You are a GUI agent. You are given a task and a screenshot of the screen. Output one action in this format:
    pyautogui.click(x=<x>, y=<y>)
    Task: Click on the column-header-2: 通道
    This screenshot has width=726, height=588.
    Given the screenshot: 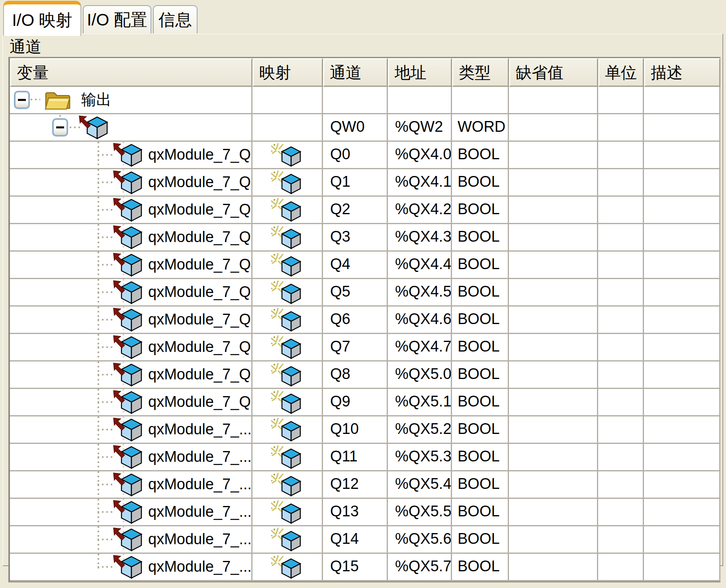 What is the action you would take?
    pyautogui.click(x=355, y=72)
    